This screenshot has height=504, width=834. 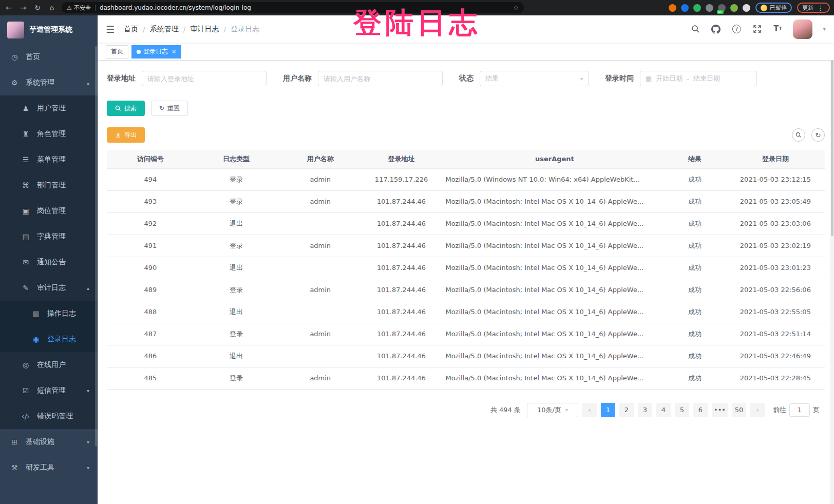 I want to click on status-select: 结果 ▾, so click(x=534, y=79).